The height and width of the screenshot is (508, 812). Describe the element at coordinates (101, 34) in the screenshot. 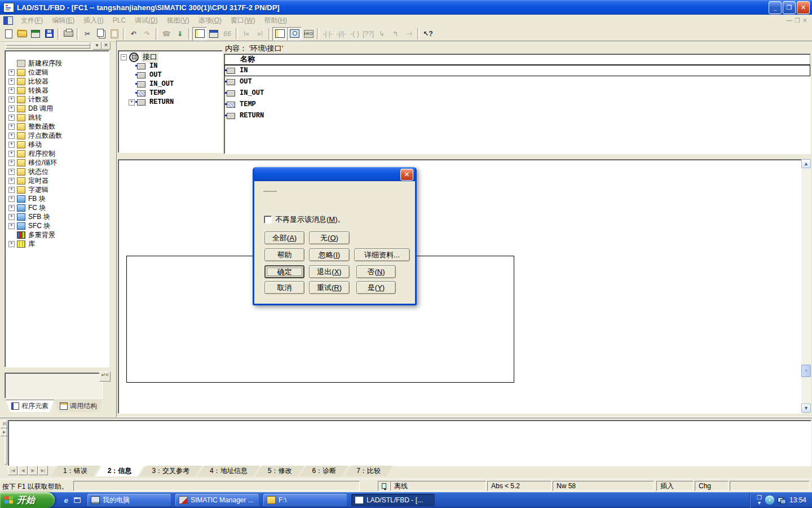

I see `copy-icon` at that location.